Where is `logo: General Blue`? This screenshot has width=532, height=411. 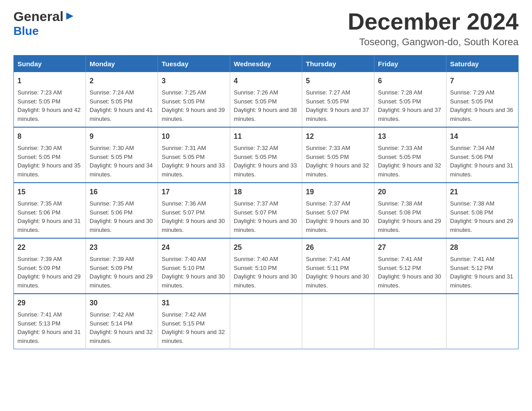 logo: General Blue is located at coordinates (44, 23).